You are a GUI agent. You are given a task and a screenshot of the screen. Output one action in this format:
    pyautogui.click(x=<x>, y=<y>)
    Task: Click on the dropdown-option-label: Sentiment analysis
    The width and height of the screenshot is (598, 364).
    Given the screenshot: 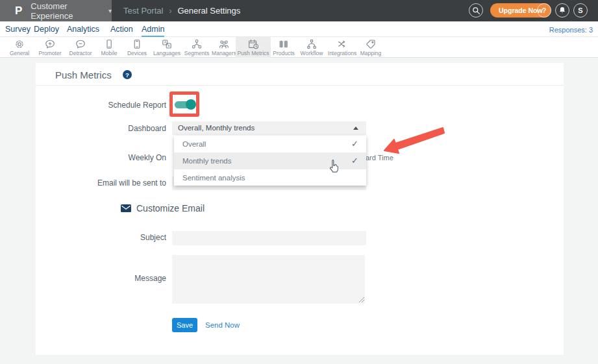 What is the action you would take?
    pyautogui.click(x=214, y=178)
    